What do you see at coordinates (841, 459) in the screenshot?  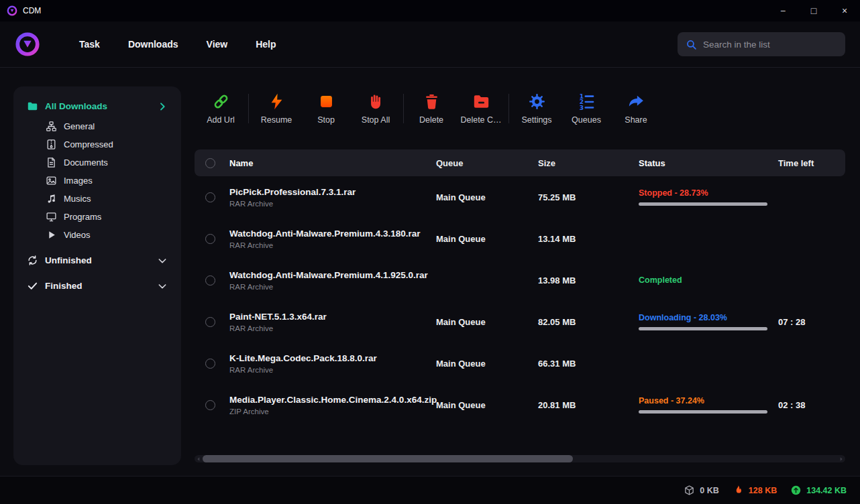 I see `scroll-right-arrow-icon` at bounding box center [841, 459].